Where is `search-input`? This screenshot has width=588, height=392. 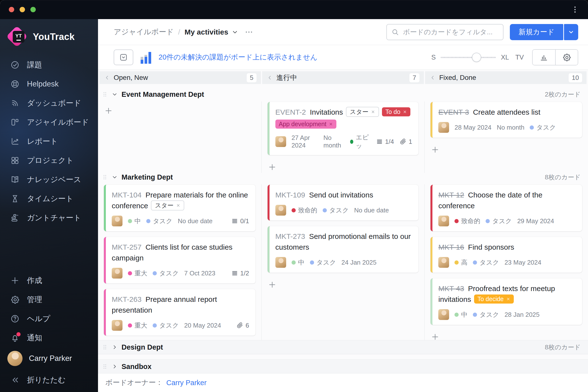 search-input is located at coordinates (450, 32).